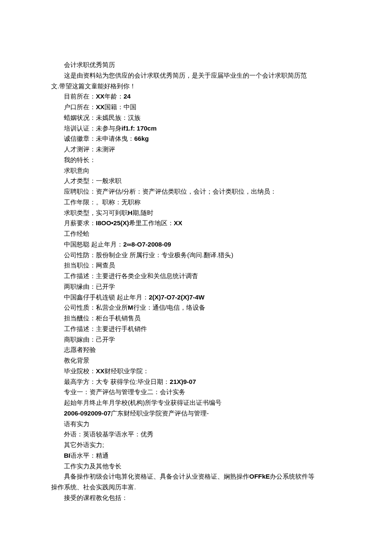 Image resolution: width=392 pixels, height=555 pixels. What do you see at coordinates (94, 244) in the screenshot?
I see `plain-text: 中国怒聪 起止年月：` at bounding box center [94, 244].